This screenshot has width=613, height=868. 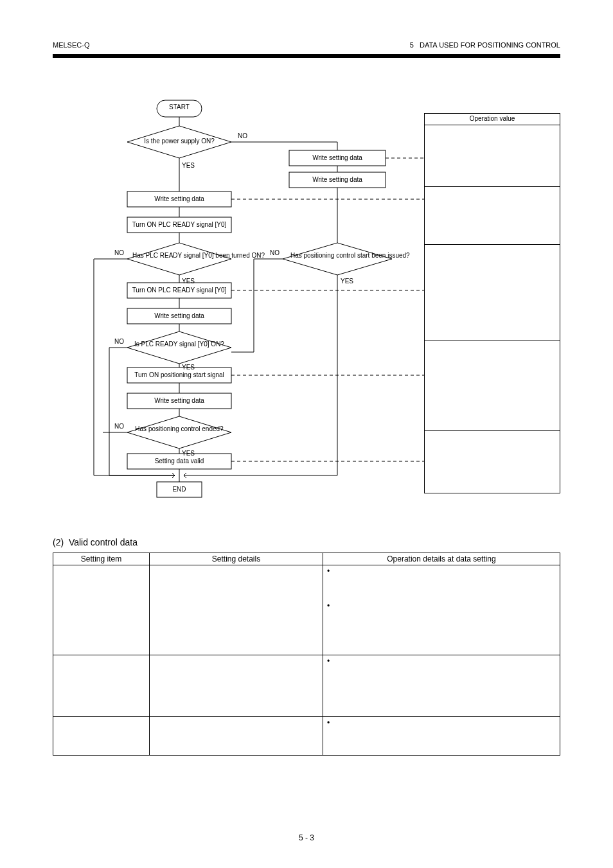 I want to click on label-ryes: YES, so click(x=347, y=281).